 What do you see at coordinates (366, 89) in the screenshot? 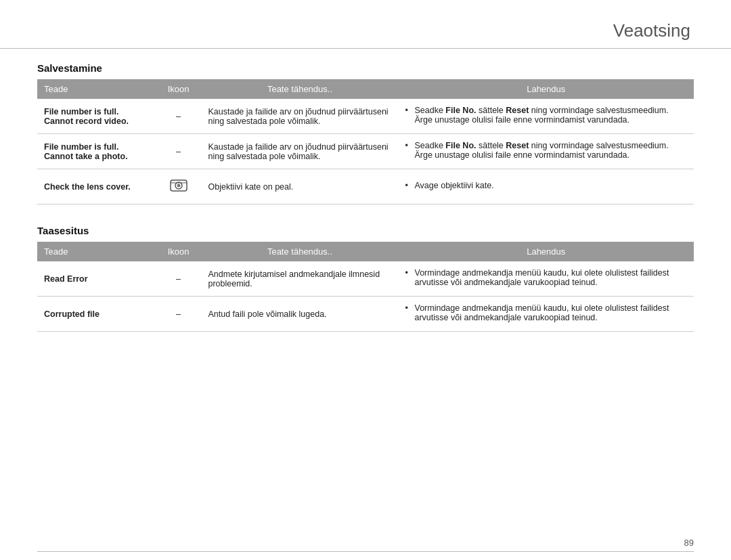
I see `salvestamine-header-row: Teade Ikoon Teate tähendus.. Lahendus` at bounding box center [366, 89].